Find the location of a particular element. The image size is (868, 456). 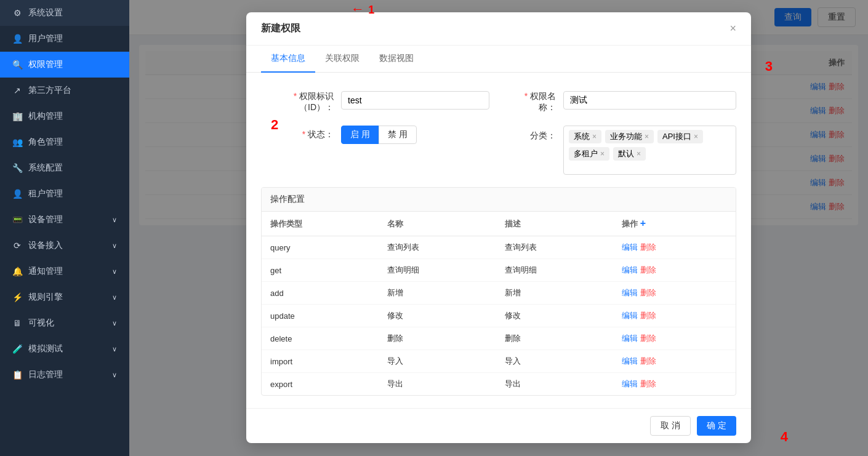

tag-default: 默认 × is located at coordinates (629, 154).